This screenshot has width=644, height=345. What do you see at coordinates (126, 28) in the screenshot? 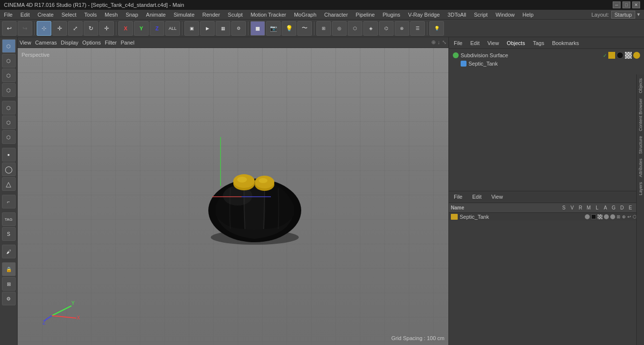
I see `axis-x-button: X` at bounding box center [126, 28].